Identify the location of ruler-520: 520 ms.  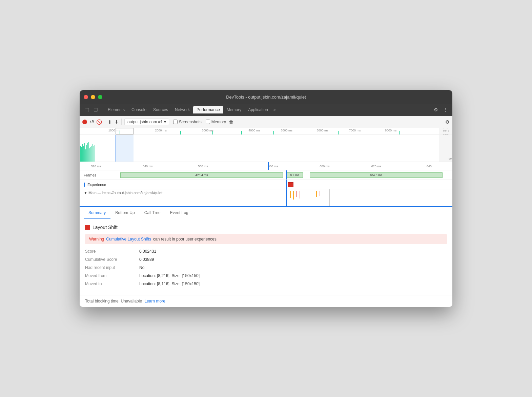
(96, 166).